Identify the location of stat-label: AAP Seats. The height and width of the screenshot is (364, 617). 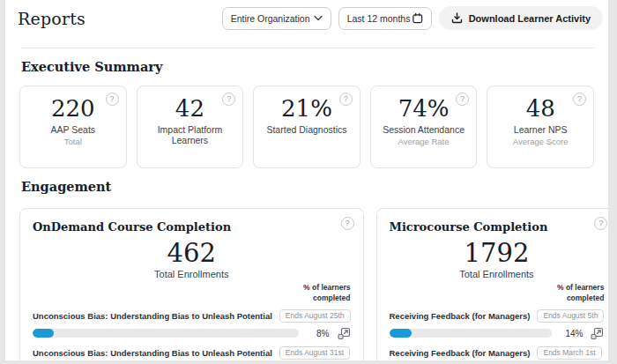
(73, 130).